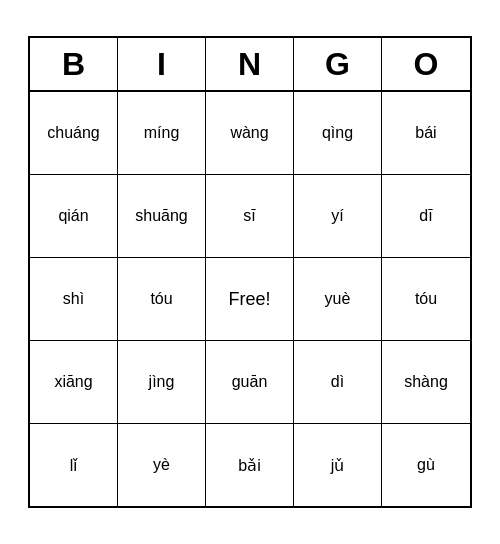  Describe the element at coordinates (74, 133) in the screenshot. I see `cell-r0-c0: chuáng` at that location.